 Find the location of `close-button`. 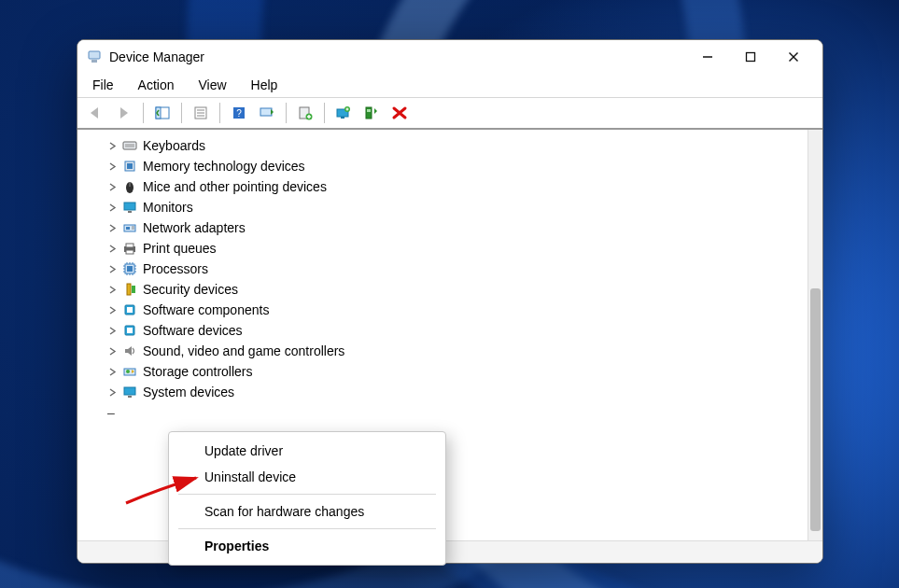

close-button is located at coordinates (794, 57).